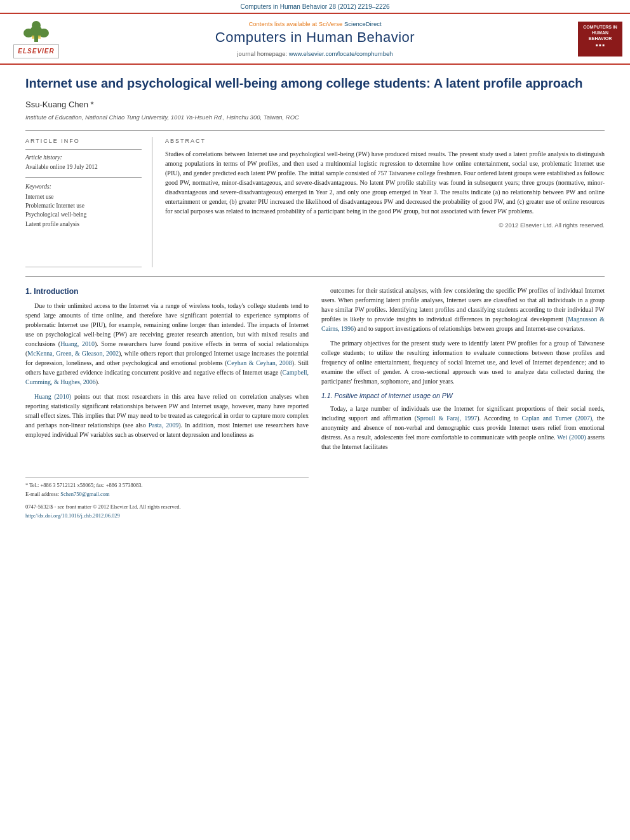 This screenshot has width=630, height=840. Describe the element at coordinates (315, 24) in the screenshot. I see `sciverse-link: Contents lists available at SciVerse Sci…` at that location.